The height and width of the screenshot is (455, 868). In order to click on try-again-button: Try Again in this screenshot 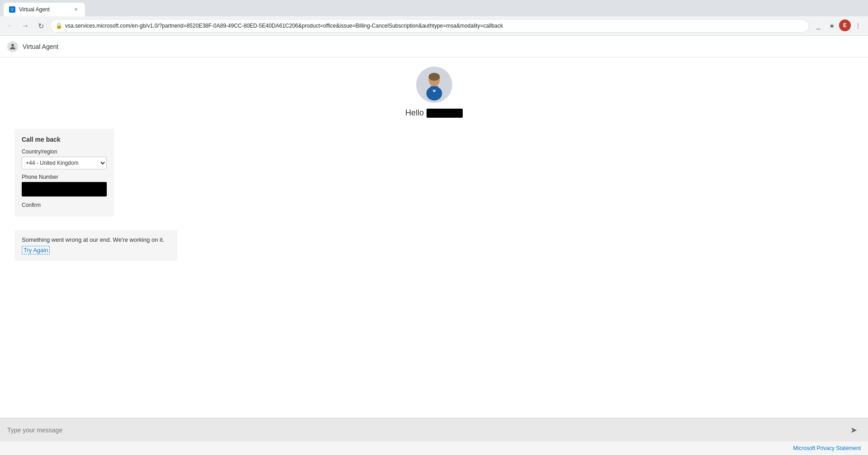, I will do `click(36, 250)`.